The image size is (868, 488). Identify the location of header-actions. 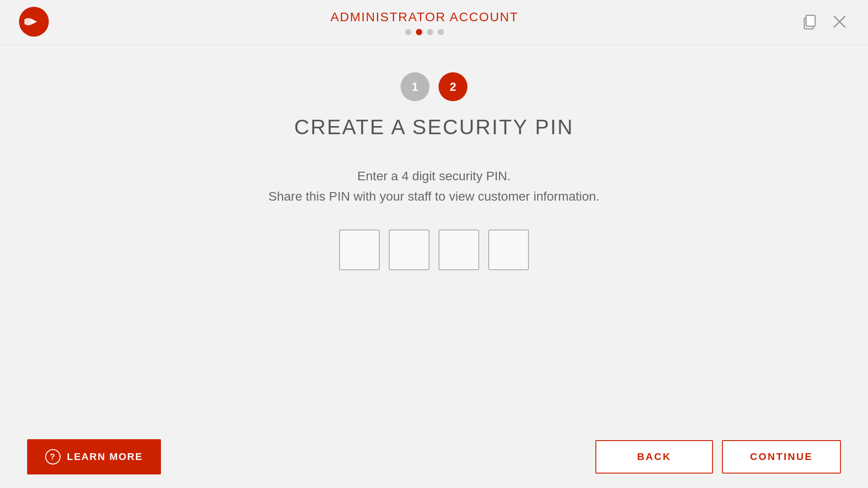
(825, 23).